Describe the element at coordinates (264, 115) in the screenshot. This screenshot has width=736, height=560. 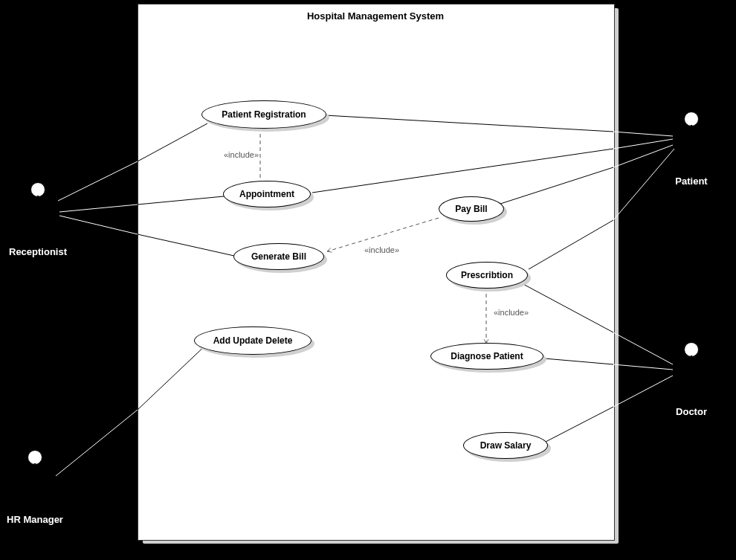
I see `usecase-patient-registration: Patient Registration` at that location.